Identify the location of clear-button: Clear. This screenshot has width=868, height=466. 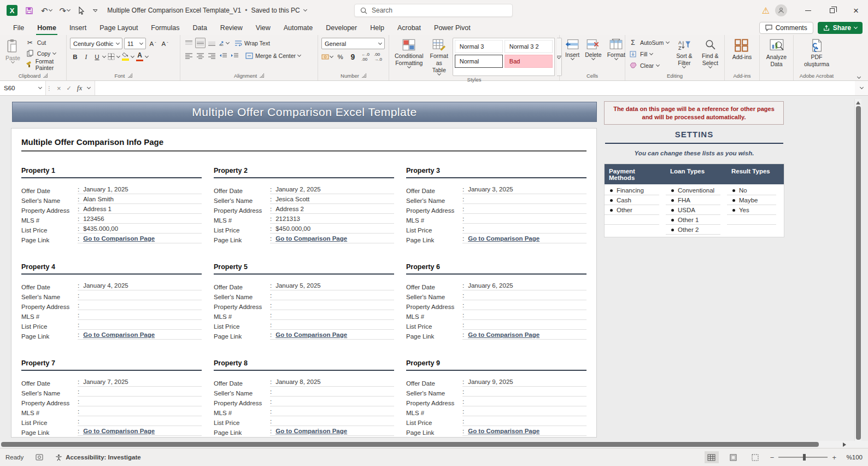
(649, 66).